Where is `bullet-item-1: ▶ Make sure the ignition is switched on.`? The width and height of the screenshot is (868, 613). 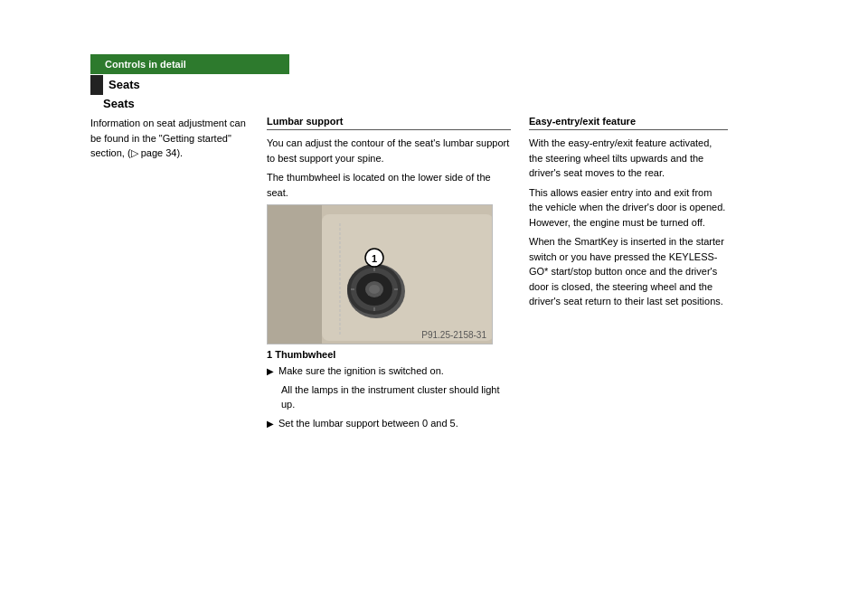
bullet-item-1: ▶ Make sure the ignition is switched on. is located at coordinates (389, 371).